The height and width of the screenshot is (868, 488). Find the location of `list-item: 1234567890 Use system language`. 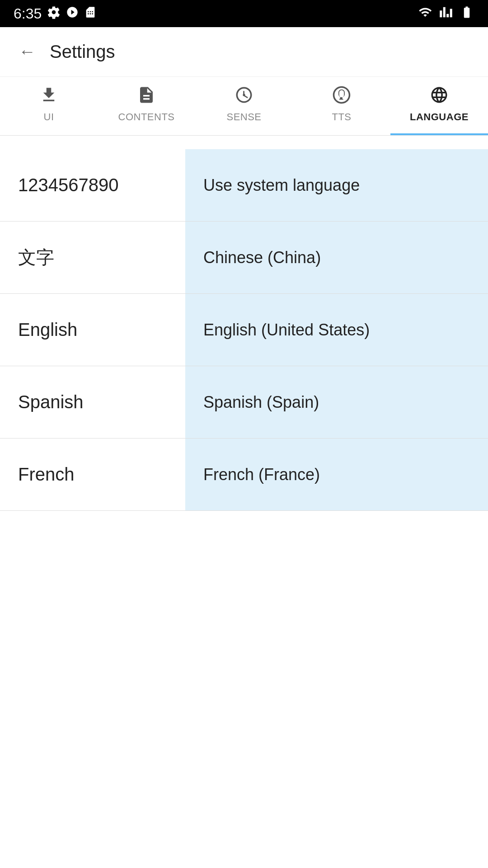

list-item: 1234567890 Use system language is located at coordinates (244, 185).